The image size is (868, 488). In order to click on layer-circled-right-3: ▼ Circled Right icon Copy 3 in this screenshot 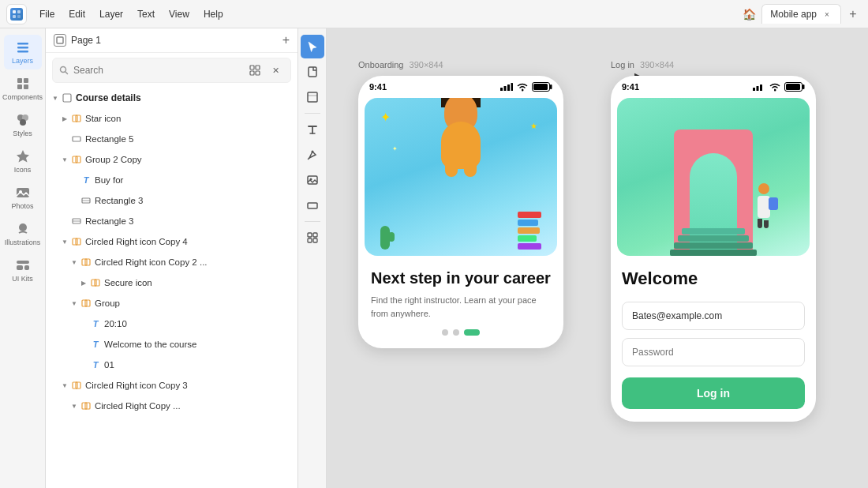, I will do `click(172, 385)`.